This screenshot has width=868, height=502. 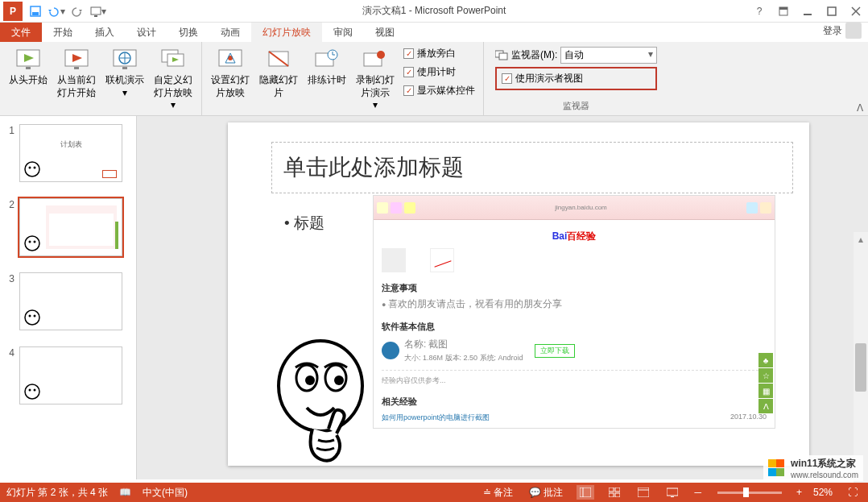 I want to click on slide-thumb-3: 3, so click(x=68, y=306).